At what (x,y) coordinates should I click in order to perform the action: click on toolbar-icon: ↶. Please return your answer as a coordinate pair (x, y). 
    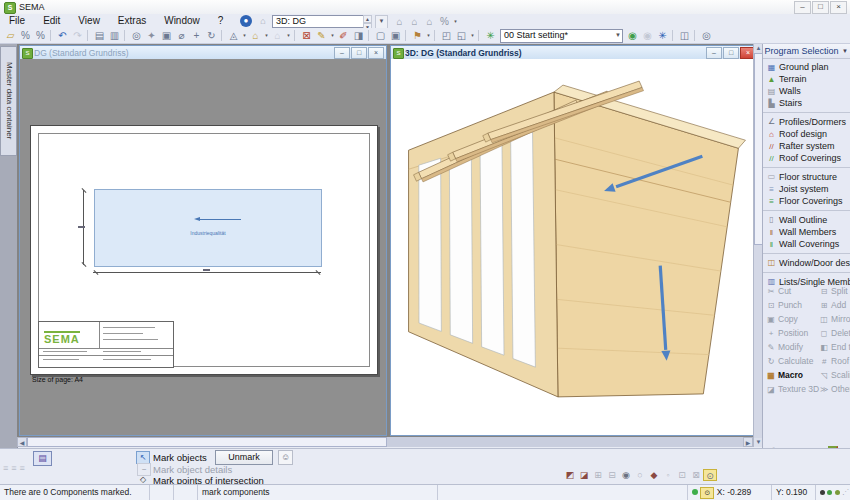
    Looking at the image, I should click on (62, 36).